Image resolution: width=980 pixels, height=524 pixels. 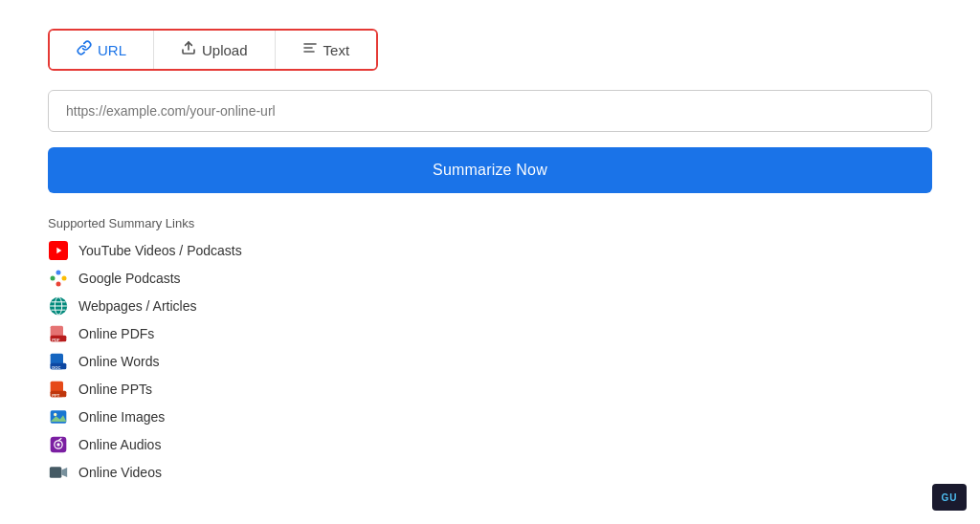 What do you see at coordinates (490, 417) in the screenshot?
I see `list-item: Online Images` at bounding box center [490, 417].